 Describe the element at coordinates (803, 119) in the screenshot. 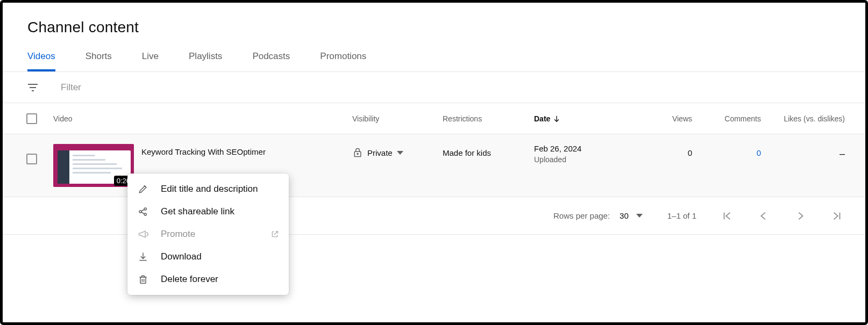

I see `column-likes: Likes (vs. dislikes)` at that location.